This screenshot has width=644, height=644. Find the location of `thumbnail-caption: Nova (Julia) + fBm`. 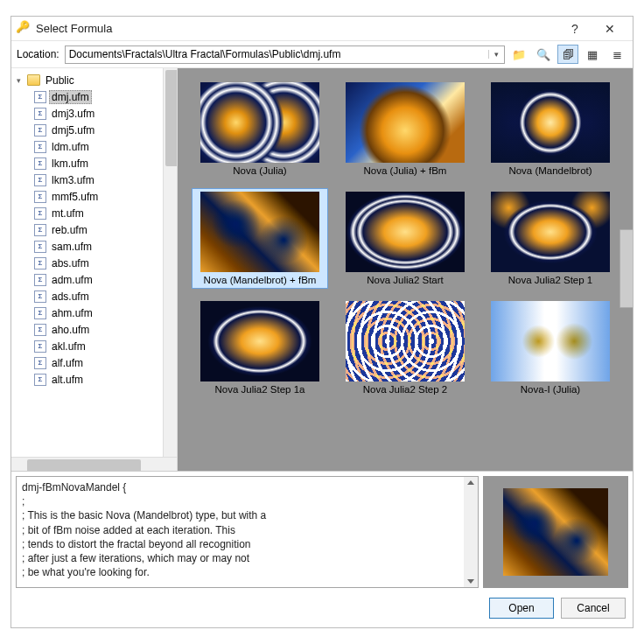

thumbnail-caption: Nova (Julia) + fBm is located at coordinates (406, 171).